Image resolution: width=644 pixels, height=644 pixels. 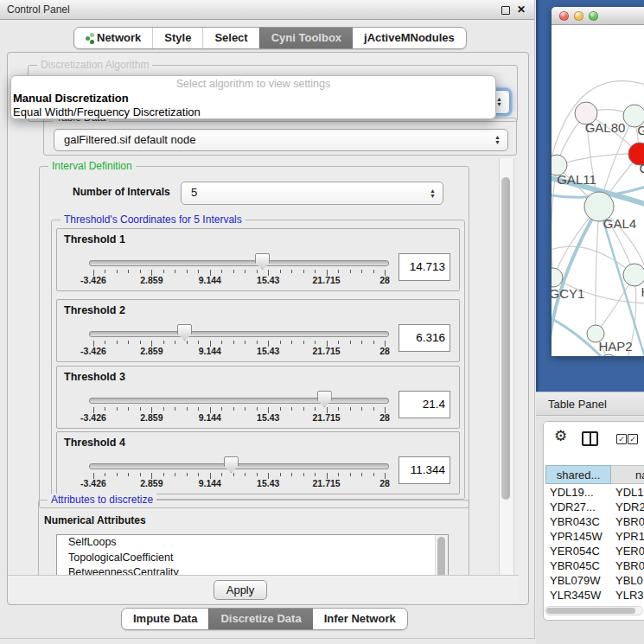 I want to click on node-label: GCY1, so click(x=568, y=294).